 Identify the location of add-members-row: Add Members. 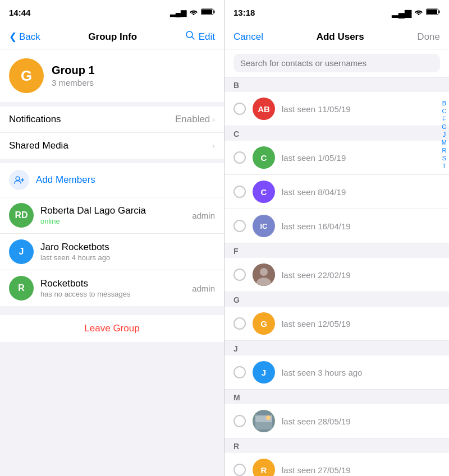
(112, 181).